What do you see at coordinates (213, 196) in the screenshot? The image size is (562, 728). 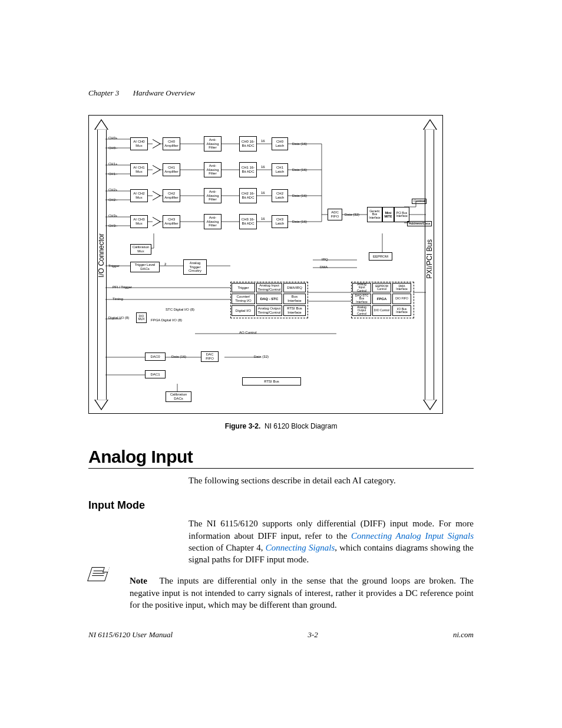 I see `ch2-filter: Anti- Aliasing Filter` at bounding box center [213, 196].